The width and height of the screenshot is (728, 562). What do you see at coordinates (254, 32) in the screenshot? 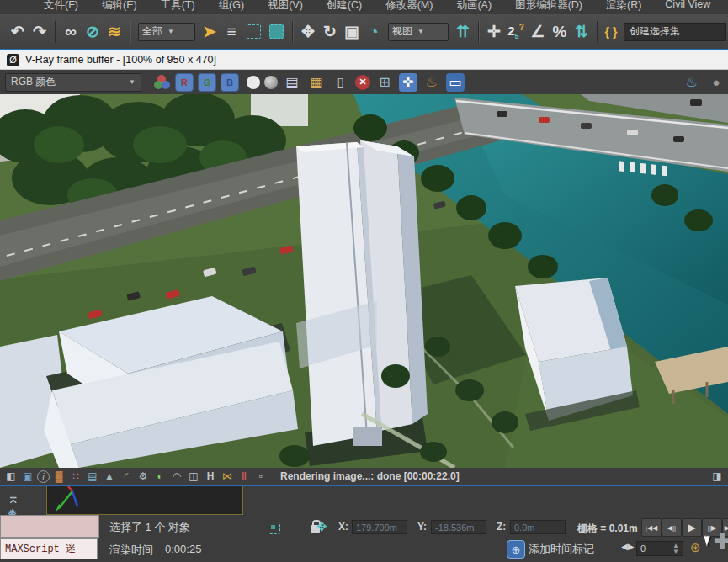
I see `rectangular-selection-region-icon` at bounding box center [254, 32].